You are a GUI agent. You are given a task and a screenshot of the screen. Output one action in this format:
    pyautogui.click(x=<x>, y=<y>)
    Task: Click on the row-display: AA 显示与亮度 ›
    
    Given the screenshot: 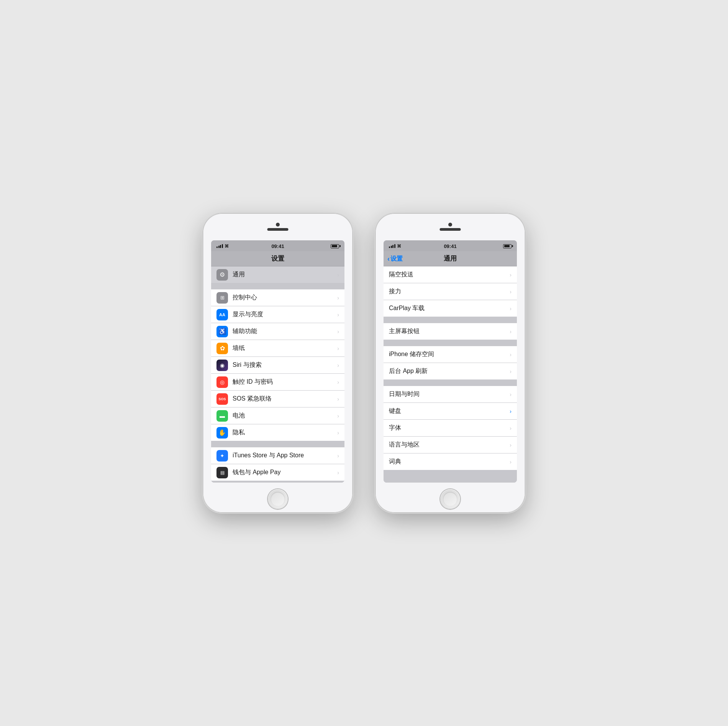 What is the action you would take?
    pyautogui.click(x=278, y=315)
    